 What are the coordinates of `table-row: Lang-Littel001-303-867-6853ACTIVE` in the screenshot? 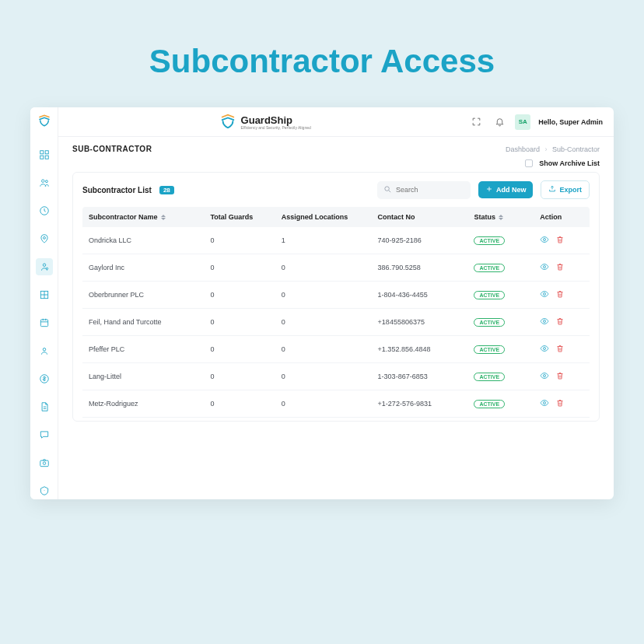 It's located at (336, 376).